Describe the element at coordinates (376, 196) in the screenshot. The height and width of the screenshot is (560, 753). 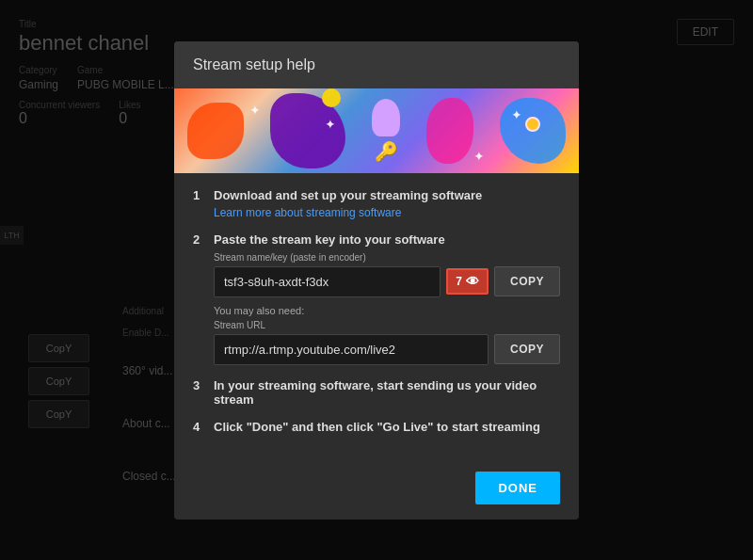
I see `step-1-header: 1 Download and set up your streaming sof…` at that location.